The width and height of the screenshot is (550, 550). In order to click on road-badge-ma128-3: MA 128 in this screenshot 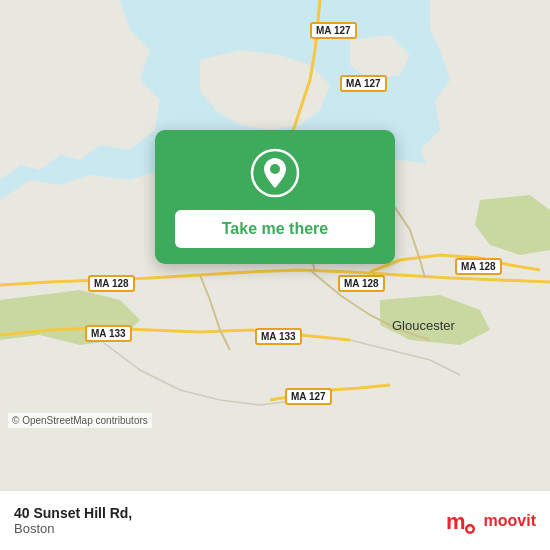, I will do `click(478, 266)`.